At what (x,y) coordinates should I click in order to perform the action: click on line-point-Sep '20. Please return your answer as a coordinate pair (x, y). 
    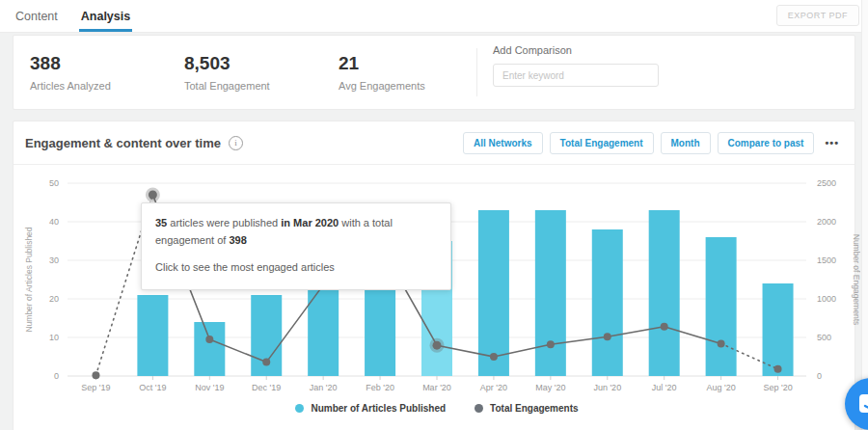
    Looking at the image, I should click on (778, 369).